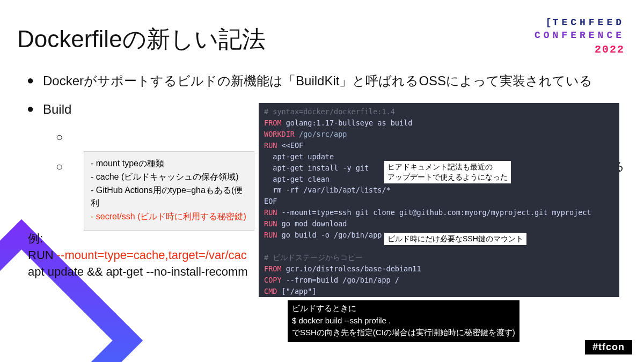 The height and width of the screenshot is (362, 644). I want to click on logo-line1: TECHFEED, so click(580, 23).